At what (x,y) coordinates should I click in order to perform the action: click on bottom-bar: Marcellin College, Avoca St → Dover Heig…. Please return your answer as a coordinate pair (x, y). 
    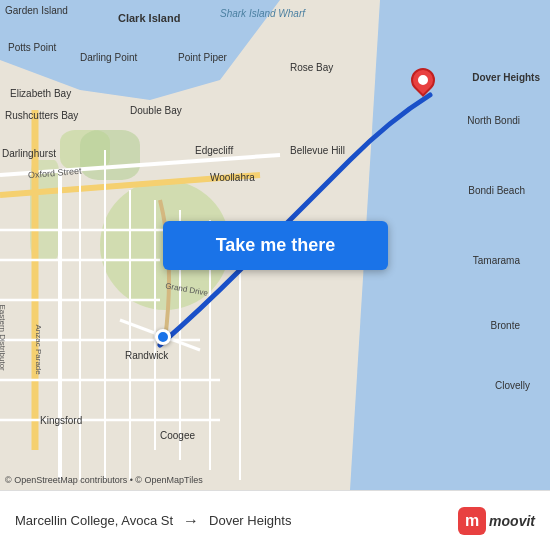
    Looking at the image, I should click on (275, 520).